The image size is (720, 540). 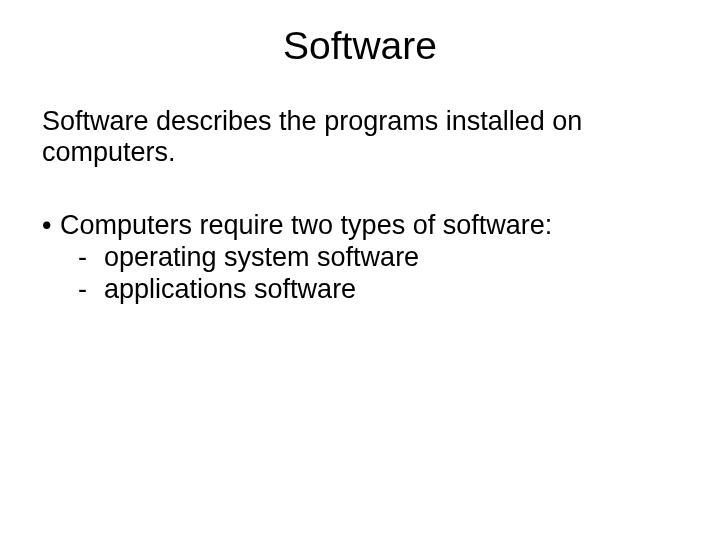 What do you see at coordinates (306, 226) in the screenshot?
I see `bullet-text: Computers require two types of software:` at bounding box center [306, 226].